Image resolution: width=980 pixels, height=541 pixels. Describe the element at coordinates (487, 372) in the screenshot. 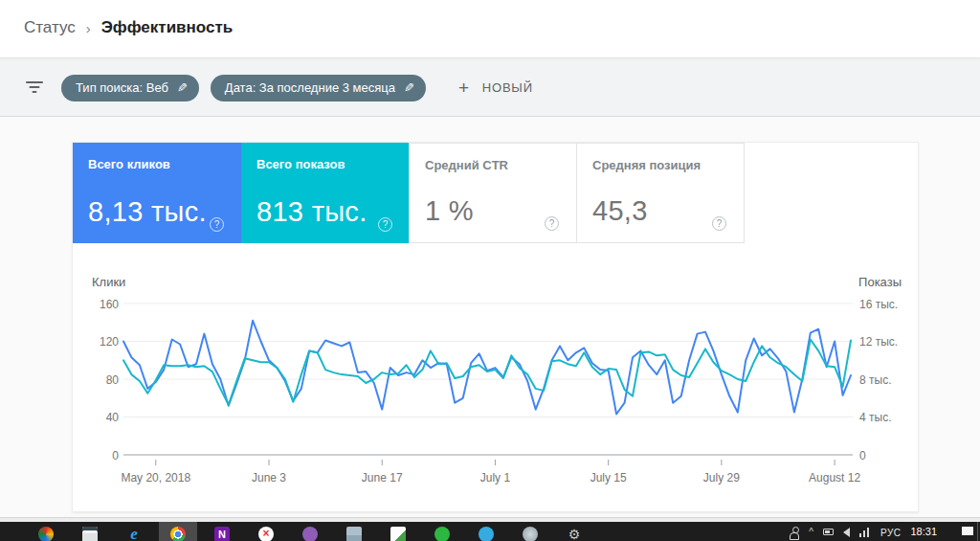

I see `series-line-Показы` at that location.